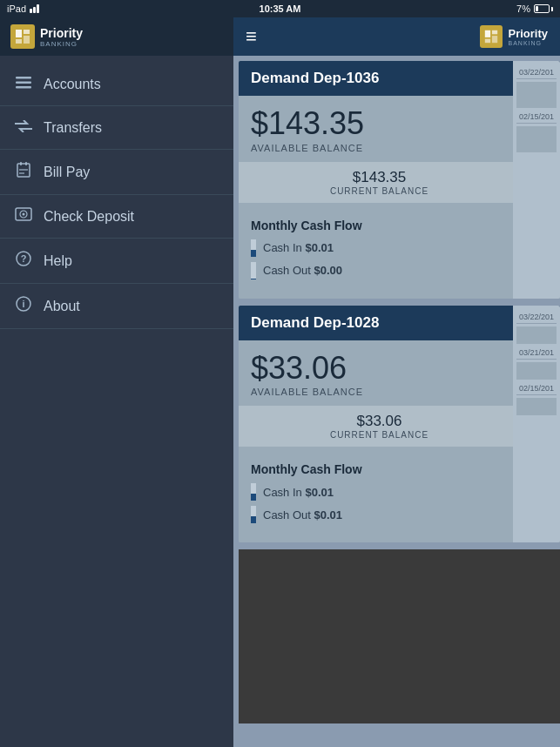 This screenshot has width=560, height=747. What do you see at coordinates (380, 192) in the screenshot?
I see `current-balance-label-1036: CURRENT BALANCE` at bounding box center [380, 192].